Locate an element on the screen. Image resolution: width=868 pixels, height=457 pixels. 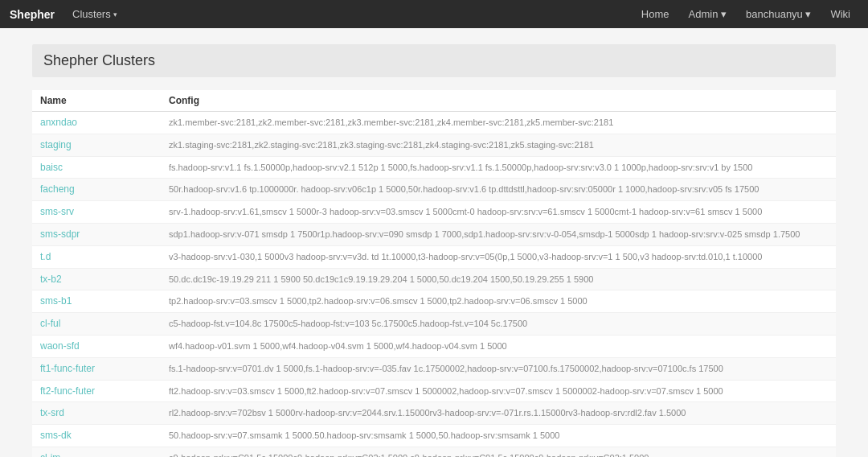
cluster-config-text: wf4.hadoop-v01.svm 1 5000,wf4.hadoop-v04… is located at coordinates (338, 346).